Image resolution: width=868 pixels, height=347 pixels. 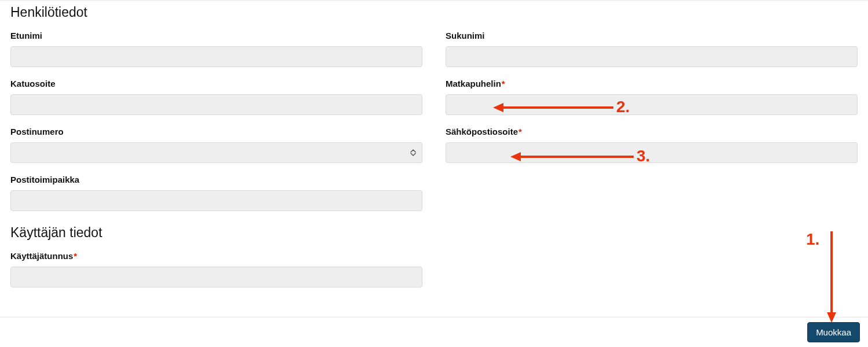 What do you see at coordinates (37, 132) in the screenshot?
I see `label-postalcode-text: Postinumero` at bounding box center [37, 132].